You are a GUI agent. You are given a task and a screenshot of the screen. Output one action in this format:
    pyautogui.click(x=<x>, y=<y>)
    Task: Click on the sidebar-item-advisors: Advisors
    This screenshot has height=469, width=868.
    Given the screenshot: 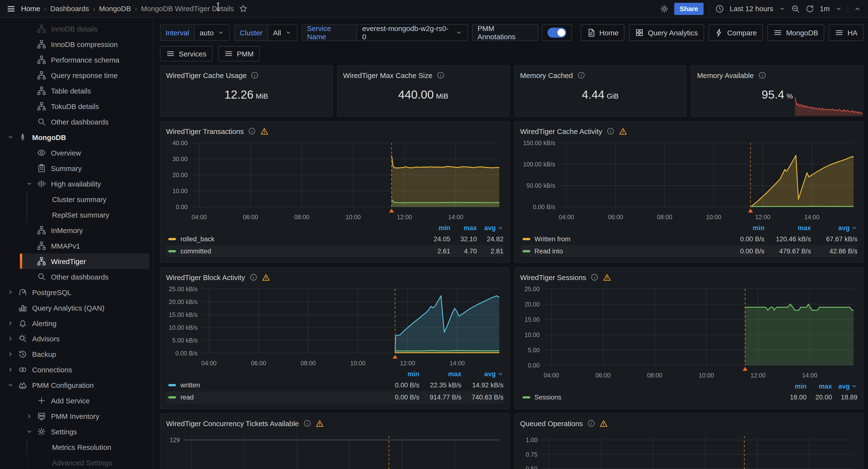 What is the action you would take?
    pyautogui.click(x=76, y=339)
    